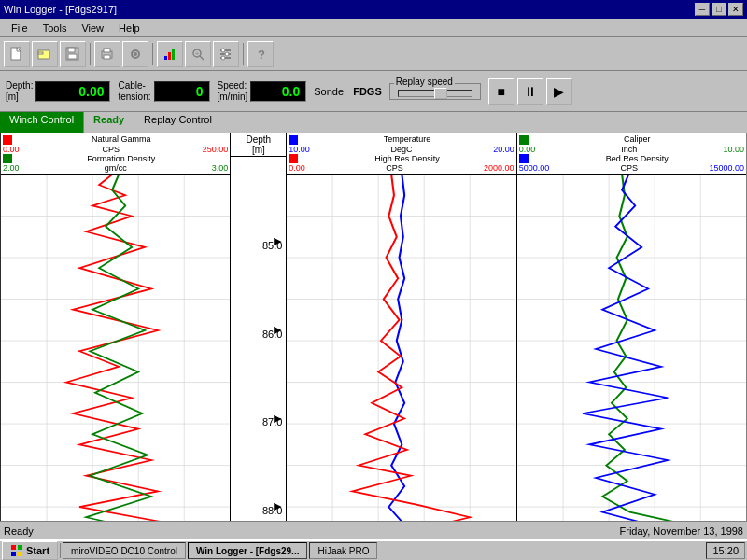 The height and width of the screenshot is (560, 747). What do you see at coordinates (258, 140) in the screenshot?
I see `depth-track-label: Depth` at bounding box center [258, 140].